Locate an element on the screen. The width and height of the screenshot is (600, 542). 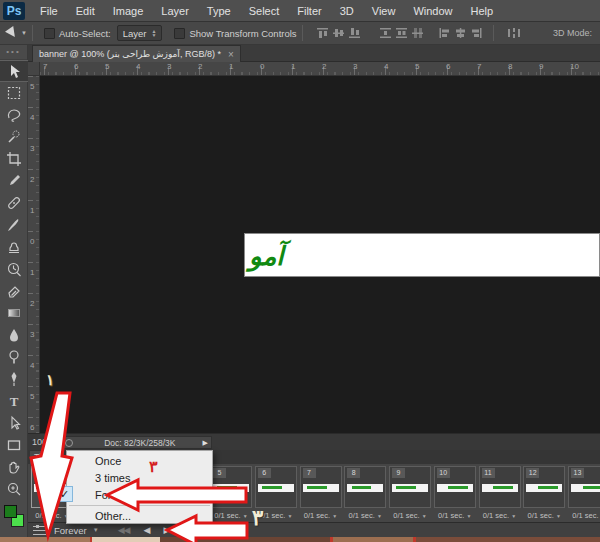
align-horizontal-centers-icon is located at coordinates (460, 33).